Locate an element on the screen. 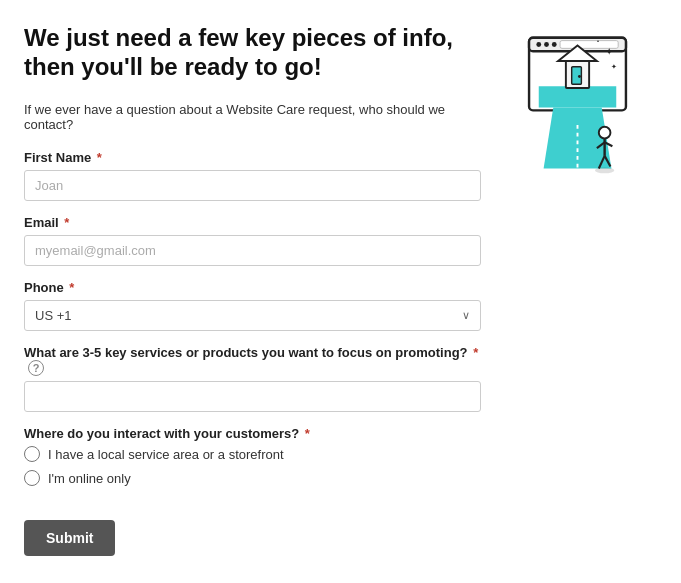 The height and width of the screenshot is (583, 681). illustration-section: ✦ ✦ • is located at coordinates (577, 105).